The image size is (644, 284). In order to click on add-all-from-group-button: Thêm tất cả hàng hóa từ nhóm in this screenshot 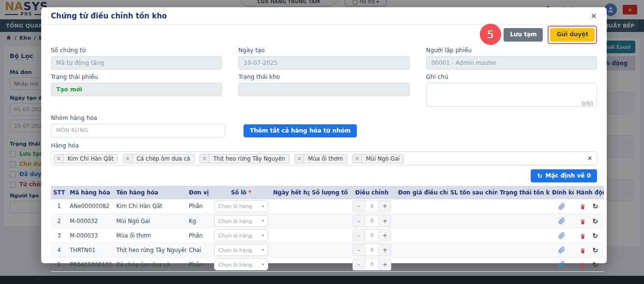, I will do `click(300, 131)`.